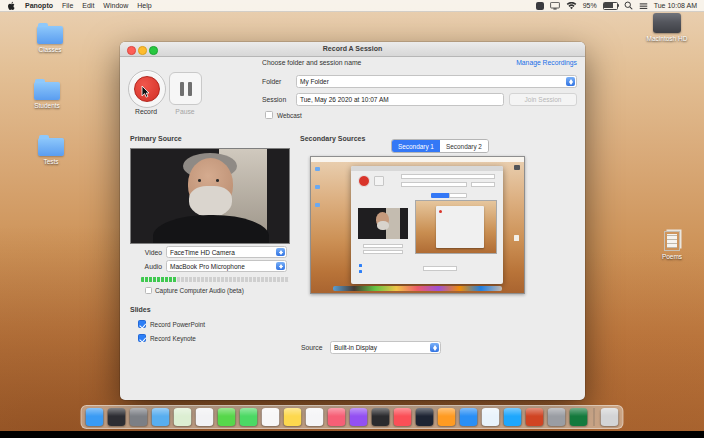 This screenshot has width=704, height=438. I want to click on notification-center-icon, so click(644, 6).